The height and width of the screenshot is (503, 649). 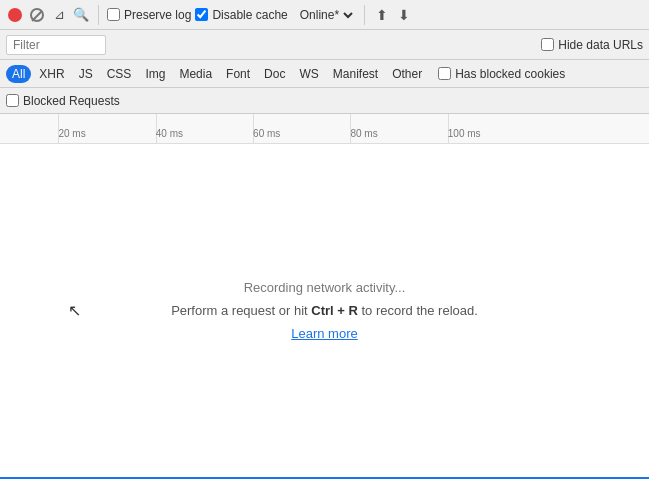 What do you see at coordinates (324, 310) in the screenshot?
I see `perform-text: Perform a request or hit Ctrl + R to rec…` at bounding box center [324, 310].